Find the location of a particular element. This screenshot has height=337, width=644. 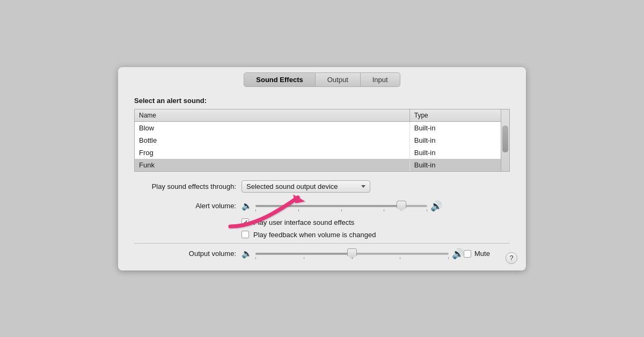

play-through-row: Play sound effects through: Selected sou… is located at coordinates (322, 187).